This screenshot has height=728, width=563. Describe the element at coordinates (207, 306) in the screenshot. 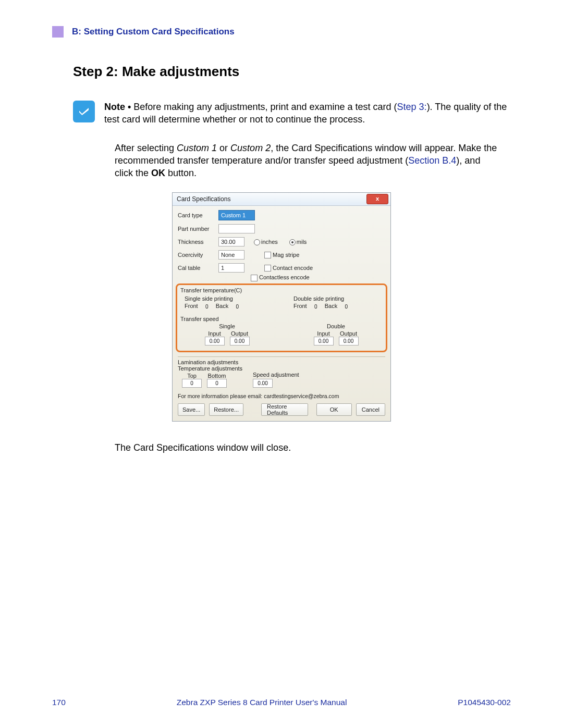

I see `tt-front-val: 0` at that location.